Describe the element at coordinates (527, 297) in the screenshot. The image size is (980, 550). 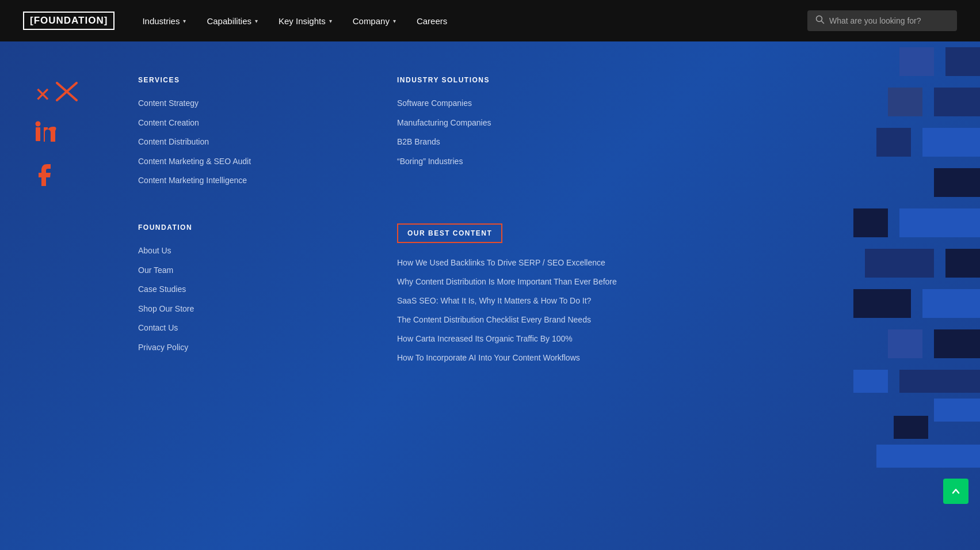
I see `our-best-content-section: OUR BEST CONTENT How We Used Backlinks T…` at that location.